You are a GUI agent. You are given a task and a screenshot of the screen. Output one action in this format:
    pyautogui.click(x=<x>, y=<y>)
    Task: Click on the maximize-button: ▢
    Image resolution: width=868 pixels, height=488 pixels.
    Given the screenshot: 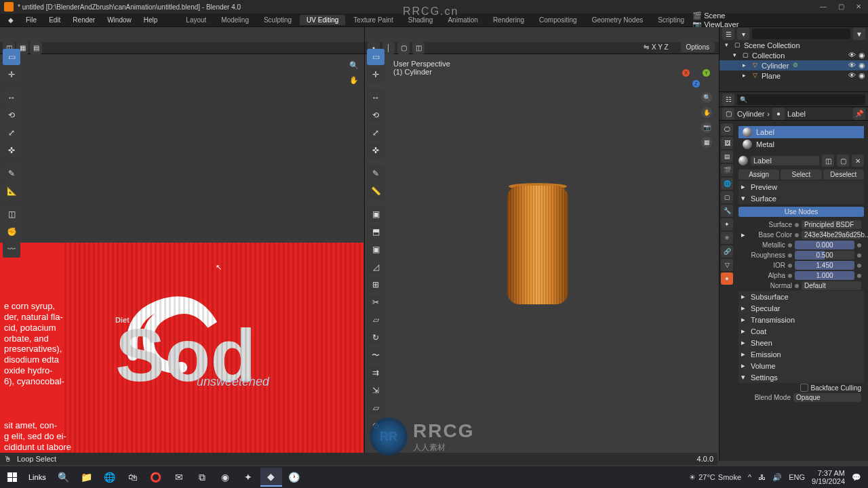 What is the action you would take?
    pyautogui.click(x=841, y=6)
    